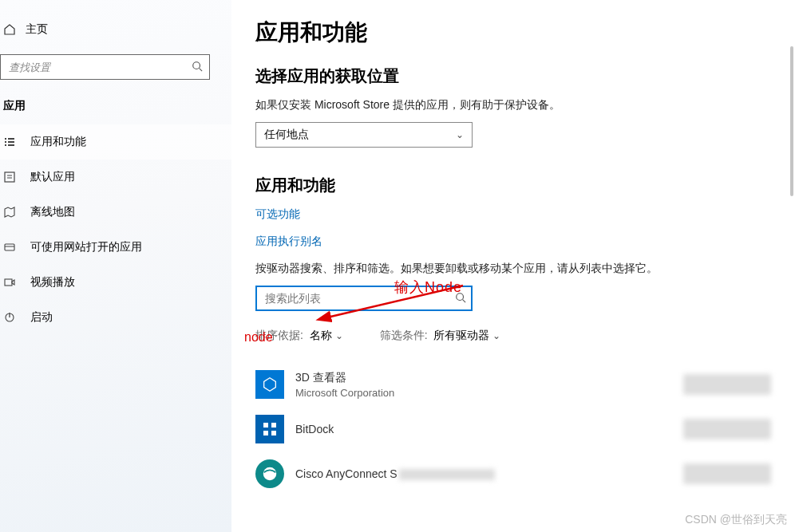  I want to click on link-optional-features: 可选功能, so click(513, 215).